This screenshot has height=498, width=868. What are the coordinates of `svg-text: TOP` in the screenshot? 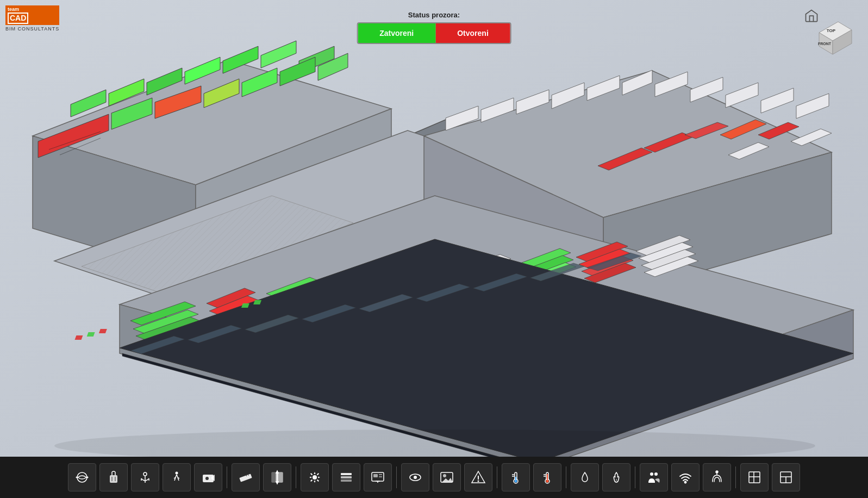 It's located at (832, 30).